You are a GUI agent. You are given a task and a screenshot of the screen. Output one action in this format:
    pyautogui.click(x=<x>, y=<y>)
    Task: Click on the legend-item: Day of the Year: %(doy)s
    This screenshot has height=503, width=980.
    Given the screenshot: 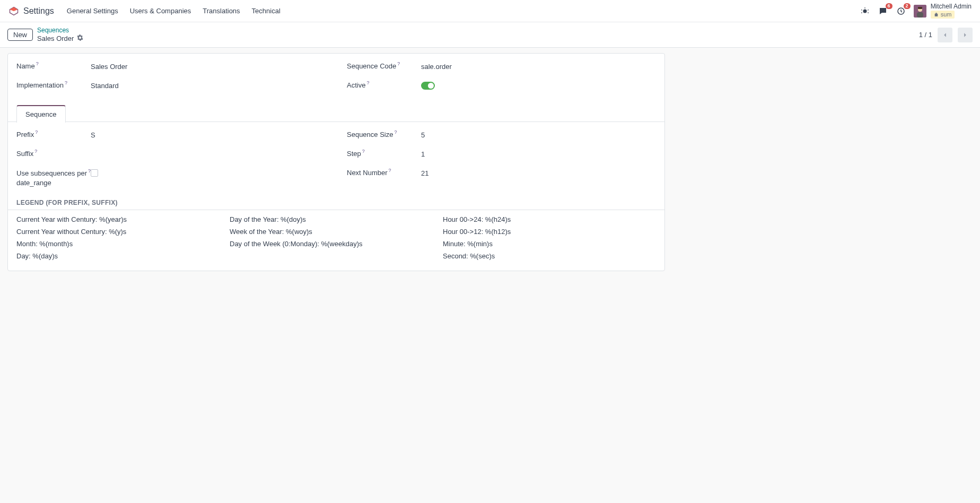 What is the action you would take?
    pyautogui.click(x=336, y=220)
    